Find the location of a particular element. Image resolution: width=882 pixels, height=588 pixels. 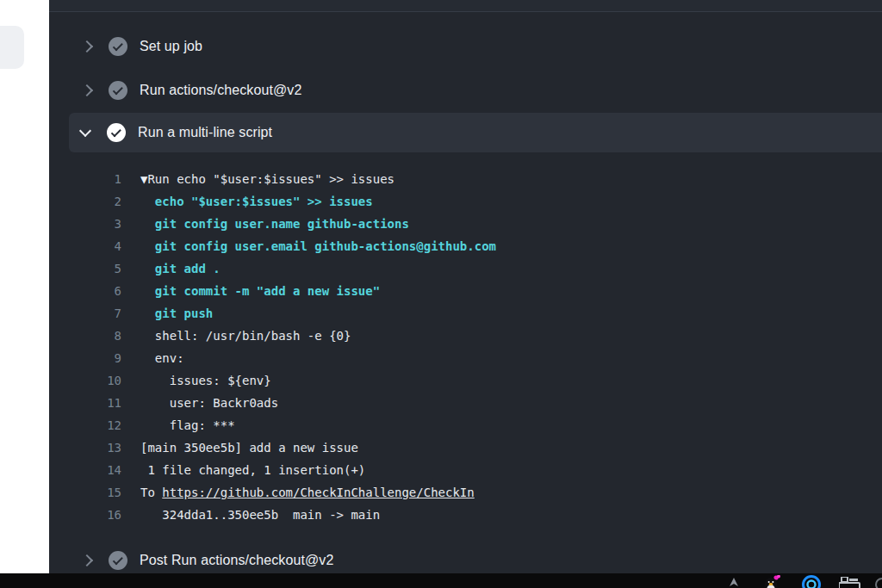

log-text: echo "$user:$issues" >> issues is located at coordinates (257, 201).